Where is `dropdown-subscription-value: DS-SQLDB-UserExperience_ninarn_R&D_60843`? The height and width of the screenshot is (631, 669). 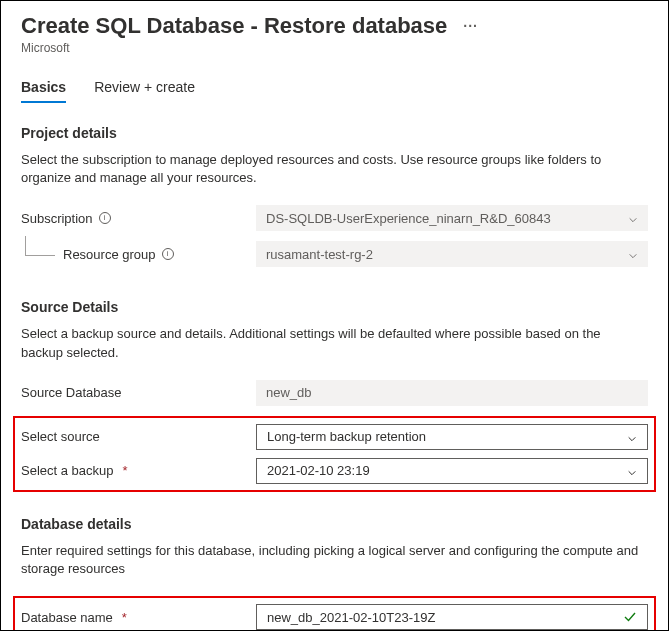
dropdown-subscription-value: DS-SQLDB-UserExperience_ninarn_R&D_60843 is located at coordinates (408, 218).